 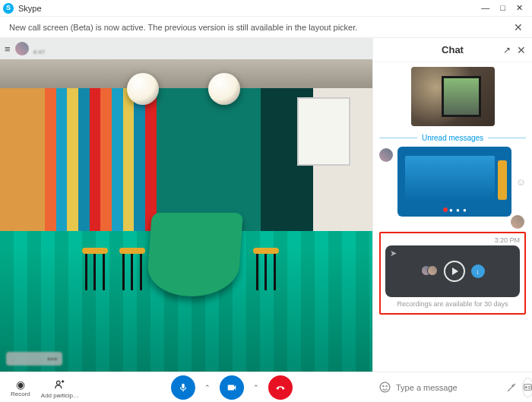 I want to click on contact-avatar, so click(x=22, y=49).